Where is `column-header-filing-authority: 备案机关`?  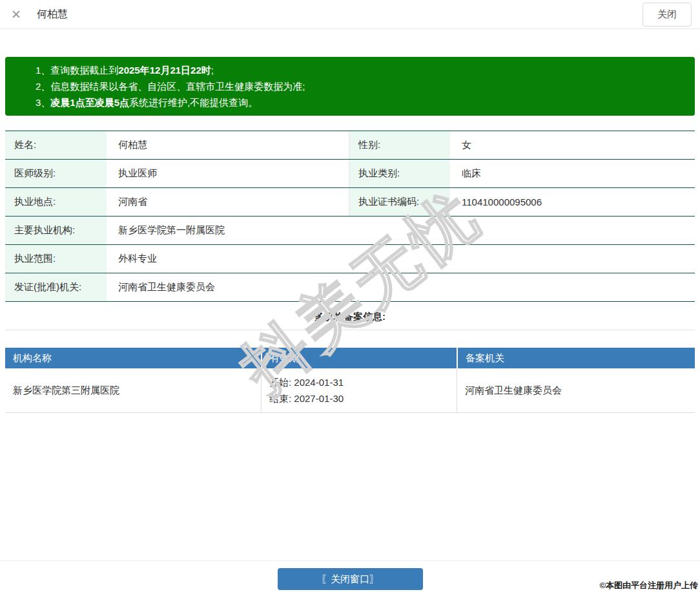
column-header-filing-authority: 备案机关 is located at coordinates (576, 358).